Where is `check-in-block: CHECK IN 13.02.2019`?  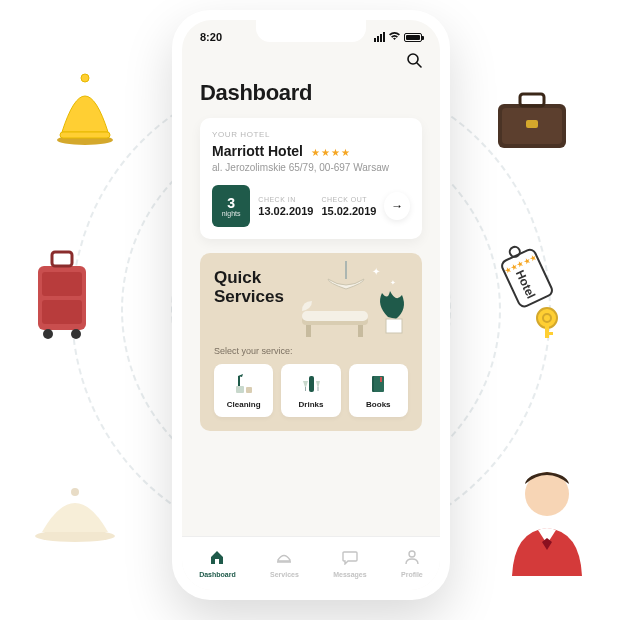 check-in-block: CHECK IN 13.02.2019 is located at coordinates (286, 206).